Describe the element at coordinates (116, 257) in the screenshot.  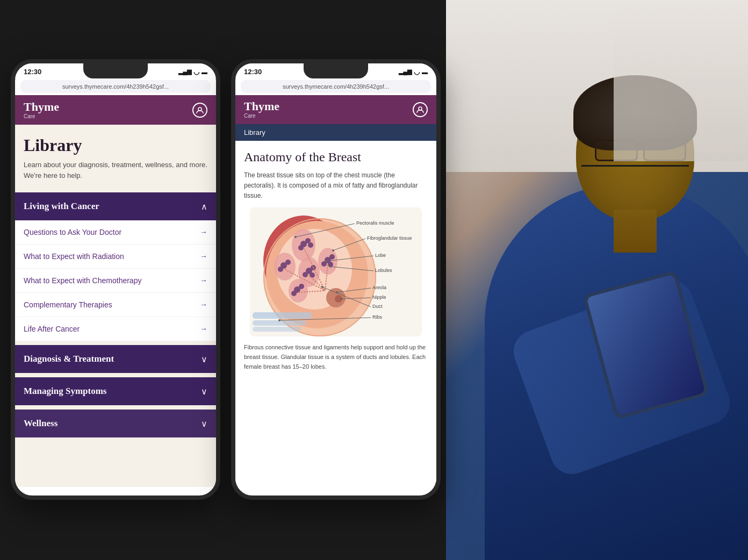
I see `menu-item-radiation: What to Expect with Radiation →` at that location.